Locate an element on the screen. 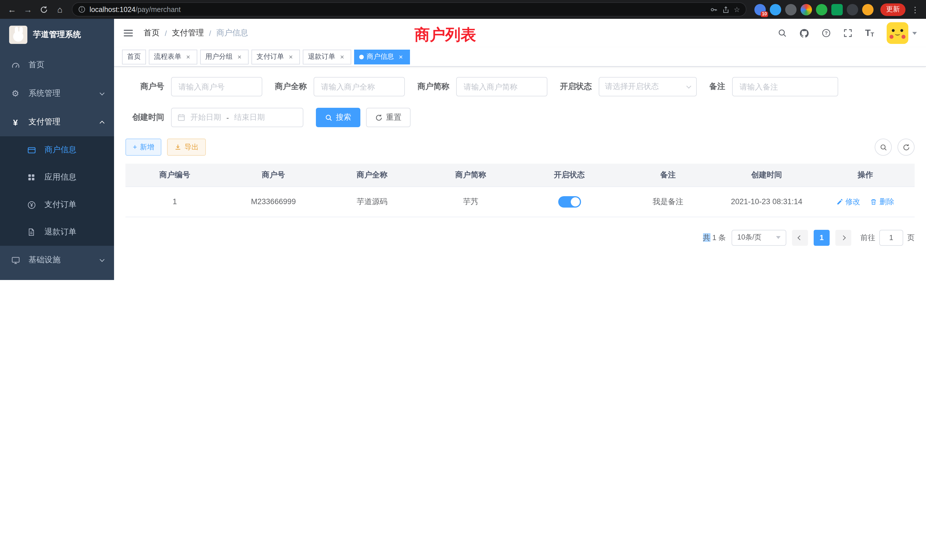  sidebar-item-infrastructure: 基础设施 is located at coordinates (57, 260).